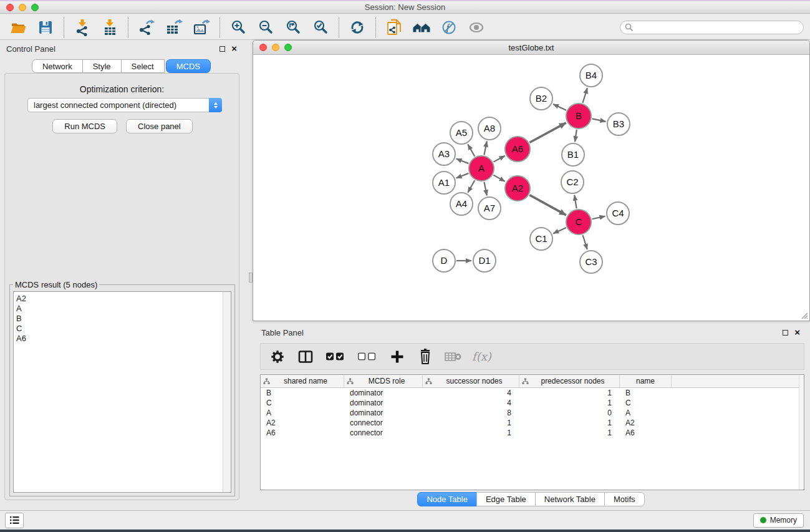 This screenshot has width=810, height=532. What do you see at coordinates (453, 357) in the screenshot?
I see `delete-table-icon` at bounding box center [453, 357].